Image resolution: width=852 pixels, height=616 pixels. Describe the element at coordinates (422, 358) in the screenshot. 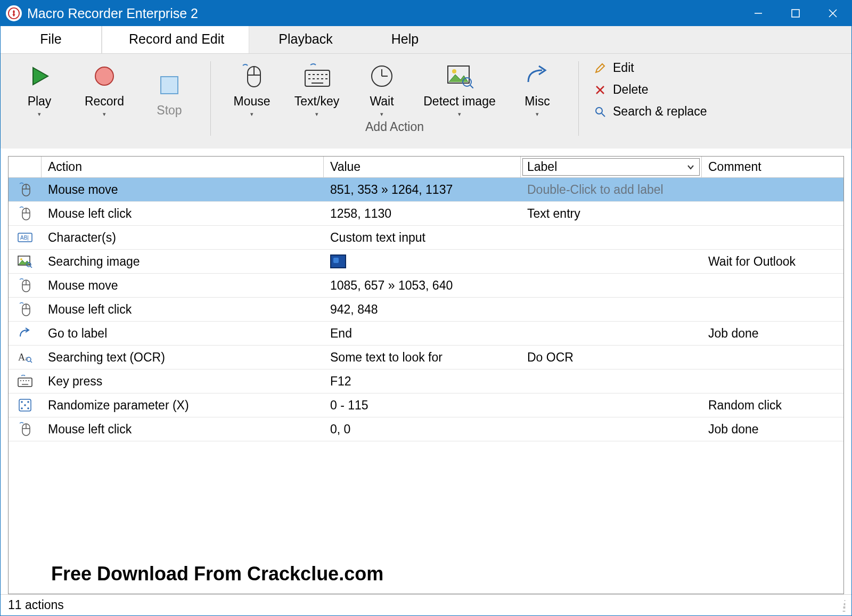

I see `cell-value: Some text to look for` at that location.